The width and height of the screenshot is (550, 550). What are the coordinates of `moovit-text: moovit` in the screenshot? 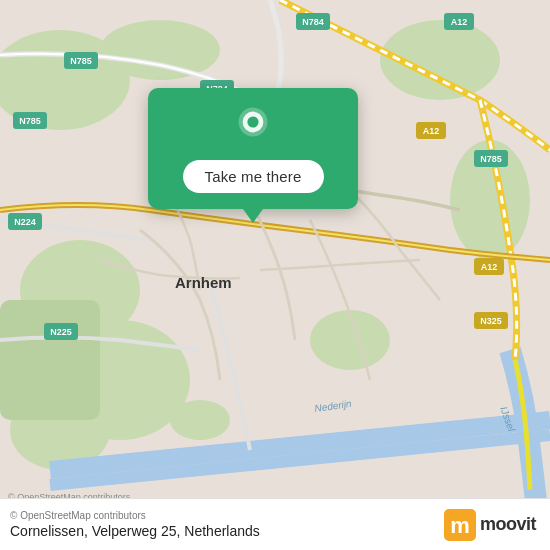 It's located at (508, 524).